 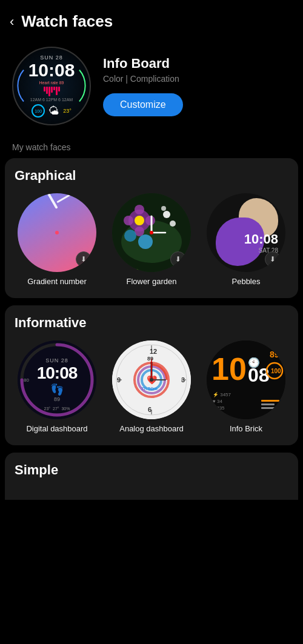 I want to click on featured-watch-time: 10:08, so click(x=52, y=70).